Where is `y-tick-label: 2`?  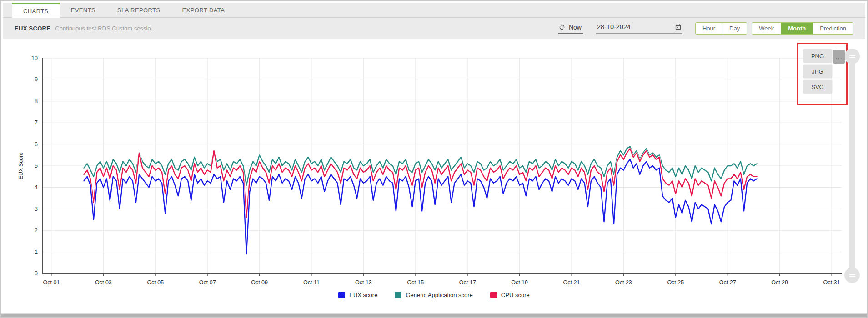
y-tick-label: 2 is located at coordinates (36, 230).